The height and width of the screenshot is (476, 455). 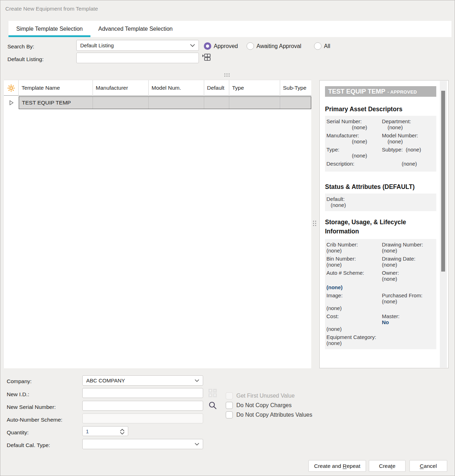 I want to click on quantity-input, so click(x=100, y=431).